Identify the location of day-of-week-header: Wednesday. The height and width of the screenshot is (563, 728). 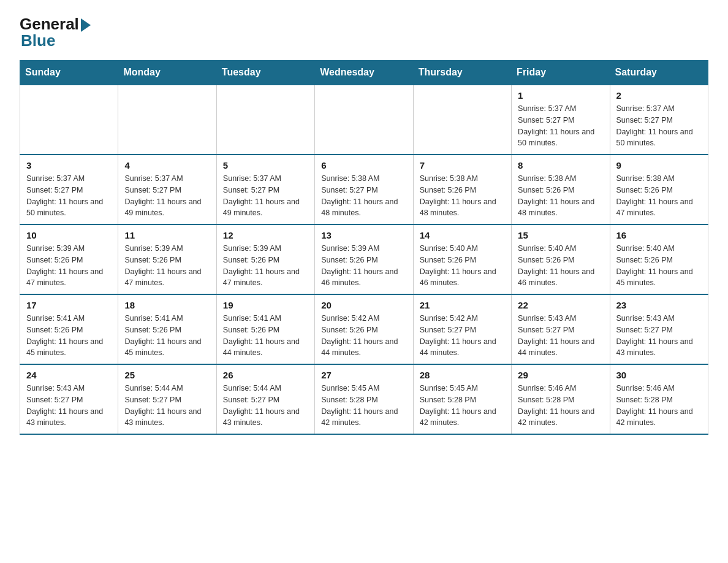
(364, 73).